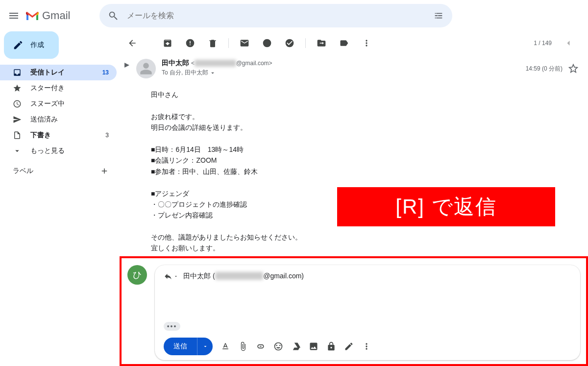 This screenshot has width=588, height=366. Describe the element at coordinates (267, 43) in the screenshot. I see `snooze-button` at that location.